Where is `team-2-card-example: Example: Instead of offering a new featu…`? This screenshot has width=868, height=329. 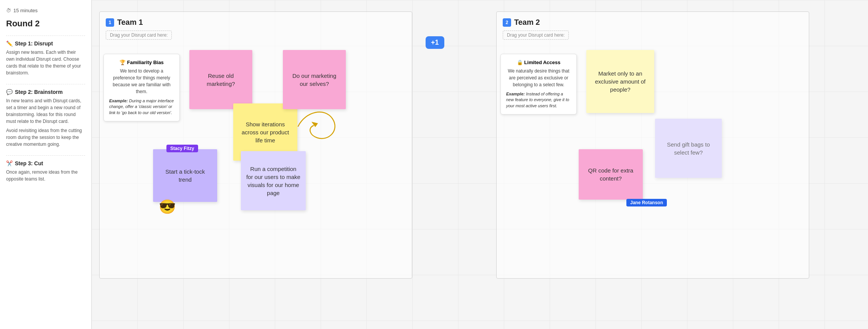 team-2-card-example: Example: Instead of offering a new featu… is located at coordinates (539, 100).